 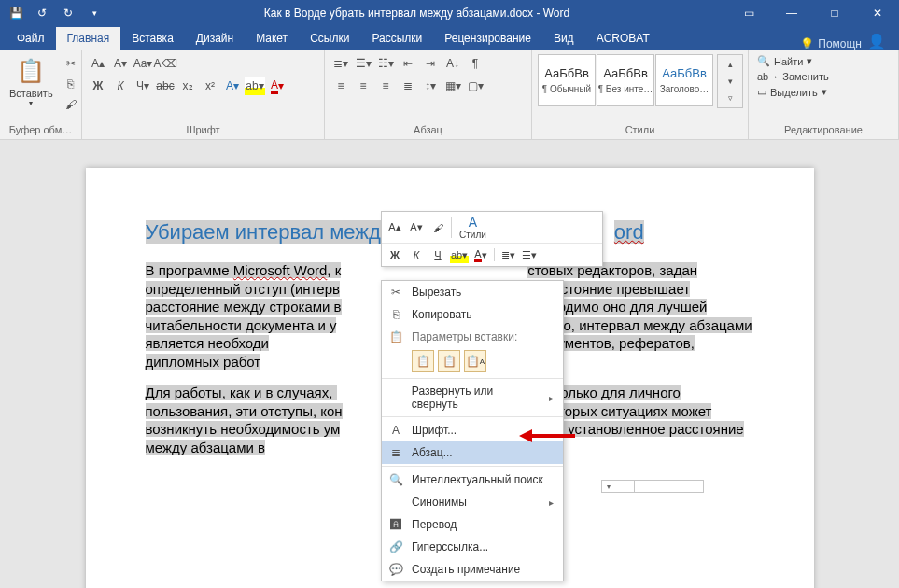 I want to click on mini-styles-button: A Стили, so click(x=472, y=228).